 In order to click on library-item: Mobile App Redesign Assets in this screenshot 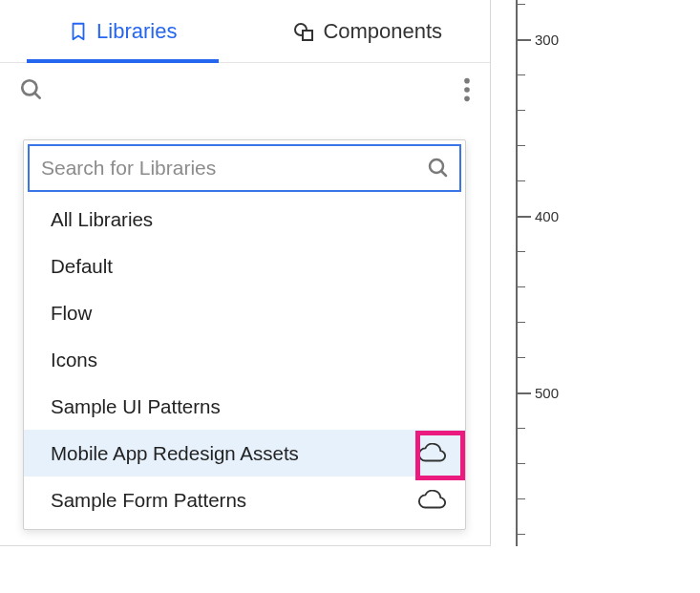, I will do `click(244, 453)`.